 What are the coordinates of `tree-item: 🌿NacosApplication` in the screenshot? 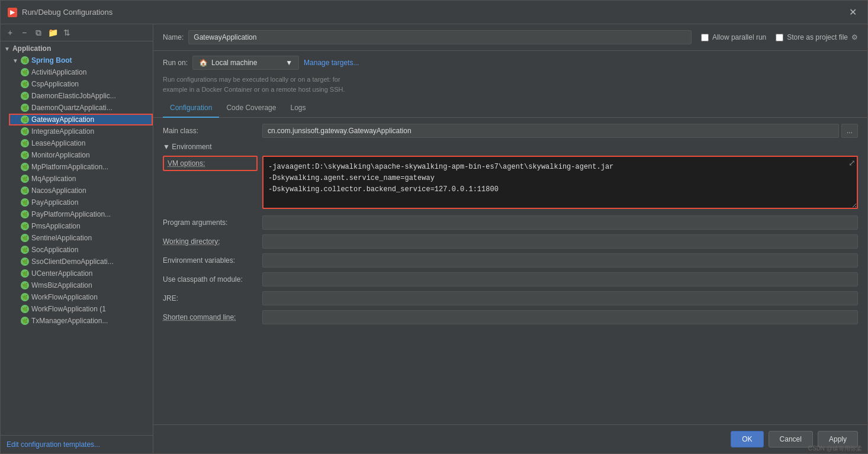 It's located at (81, 191).